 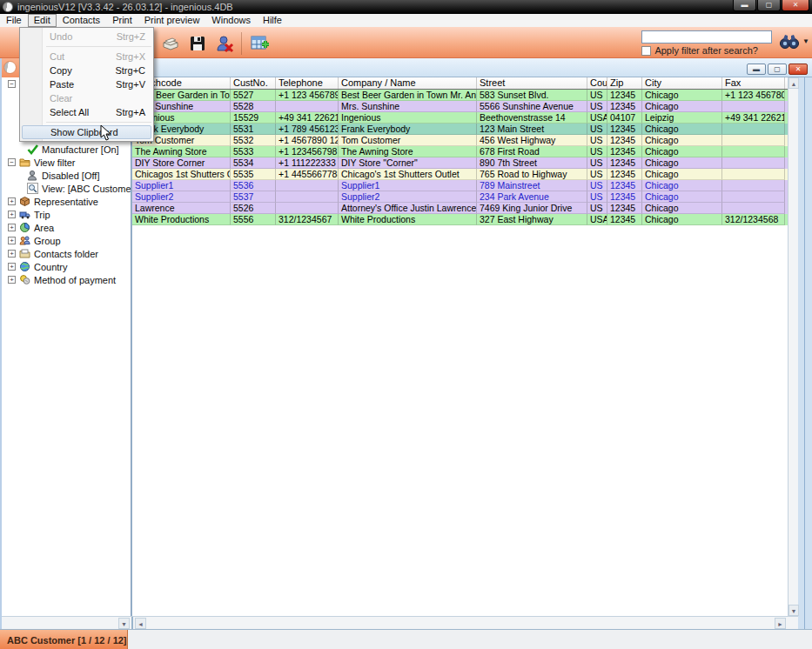 What do you see at coordinates (87, 112) in the screenshot?
I see `menu-item-select-all: Select AllStrg+A` at bounding box center [87, 112].